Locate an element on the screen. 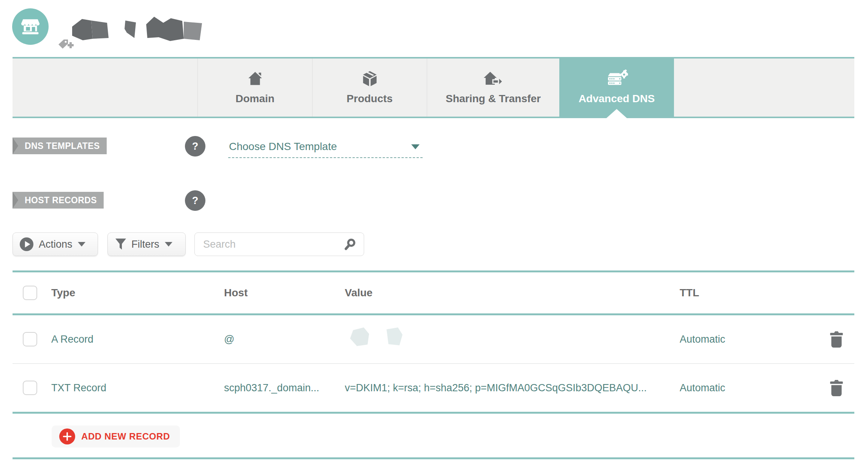 The width and height of the screenshot is (868, 468). column-header-host: Host is located at coordinates (284, 293).